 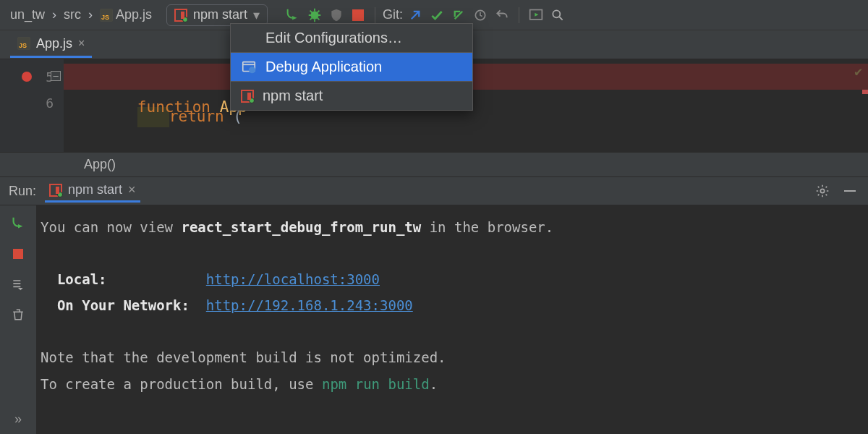 What do you see at coordinates (452, 357) in the screenshot?
I see `console-text: Note that the development build is not o…` at bounding box center [452, 357].